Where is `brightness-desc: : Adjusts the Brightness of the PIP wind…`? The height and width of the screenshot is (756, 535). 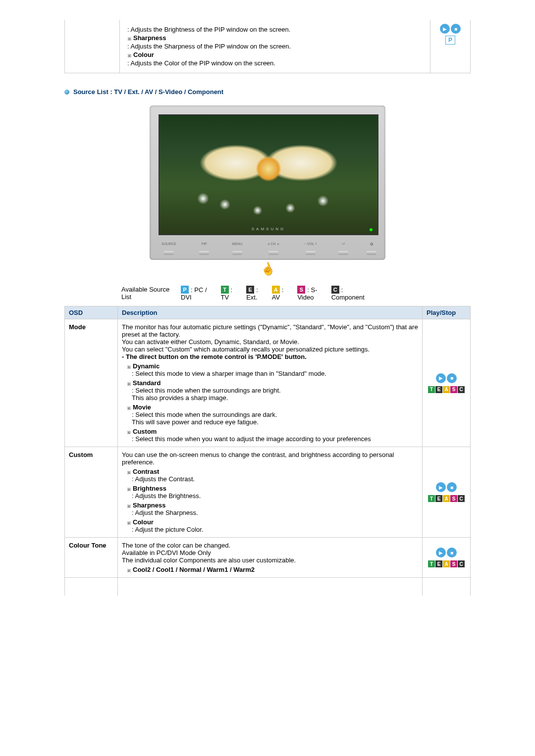 brightness-desc: : Adjusts the Brightness of the PIP wind… is located at coordinates (275, 30).